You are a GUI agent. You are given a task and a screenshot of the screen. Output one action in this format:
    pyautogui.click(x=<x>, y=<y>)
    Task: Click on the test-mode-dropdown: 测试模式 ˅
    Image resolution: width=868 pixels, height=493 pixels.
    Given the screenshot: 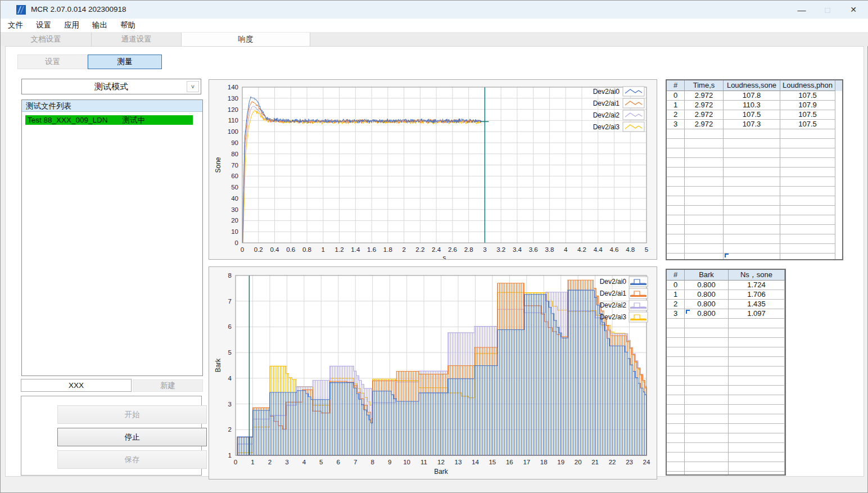 What is the action you would take?
    pyautogui.click(x=111, y=87)
    